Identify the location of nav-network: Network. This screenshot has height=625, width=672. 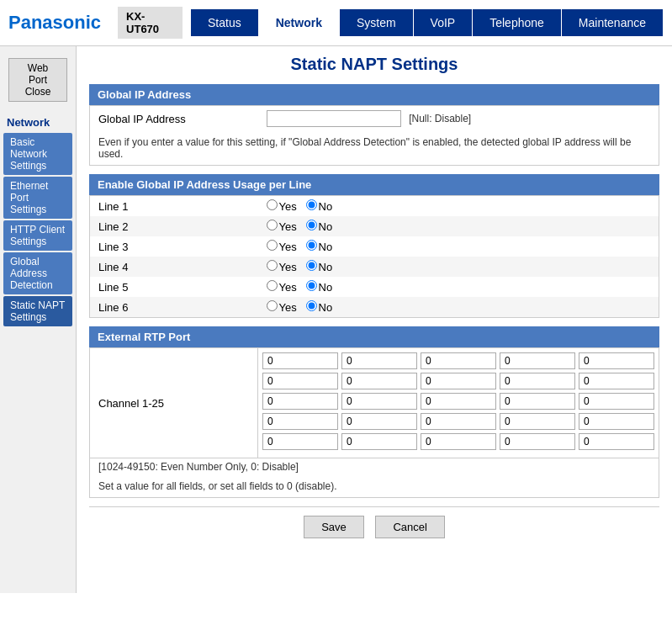
(299, 23).